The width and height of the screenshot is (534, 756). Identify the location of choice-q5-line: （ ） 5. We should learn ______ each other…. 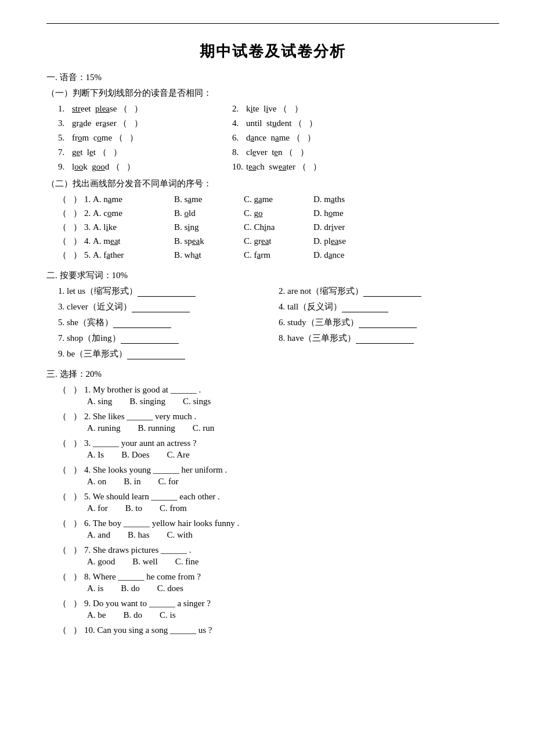
(279, 497).